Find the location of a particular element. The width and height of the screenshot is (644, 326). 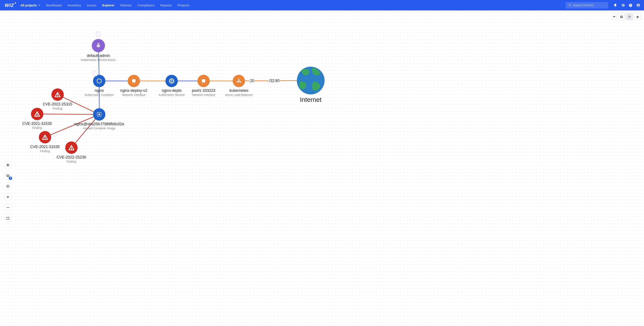

cube-icon is located at coordinates (99, 81).